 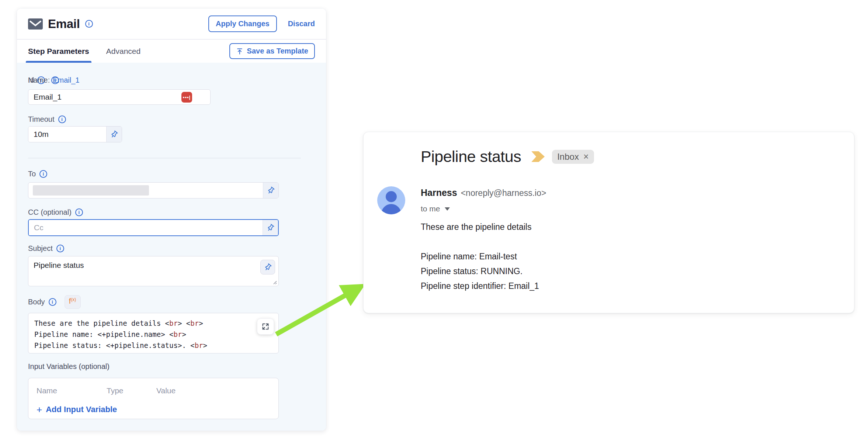 What do you see at coordinates (153, 323) in the screenshot?
I see `code-line: These are the pipeline details <br> <br>` at bounding box center [153, 323].